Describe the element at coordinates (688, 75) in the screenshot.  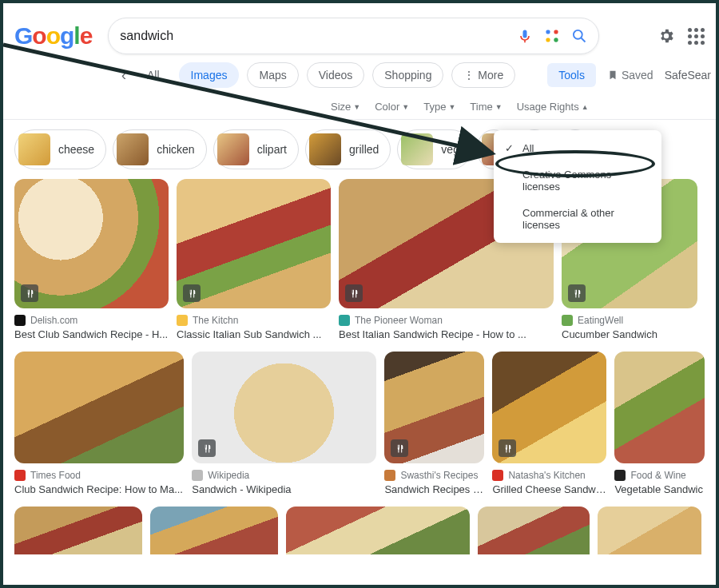
I see `safesearch-link: SafeSear` at that location.